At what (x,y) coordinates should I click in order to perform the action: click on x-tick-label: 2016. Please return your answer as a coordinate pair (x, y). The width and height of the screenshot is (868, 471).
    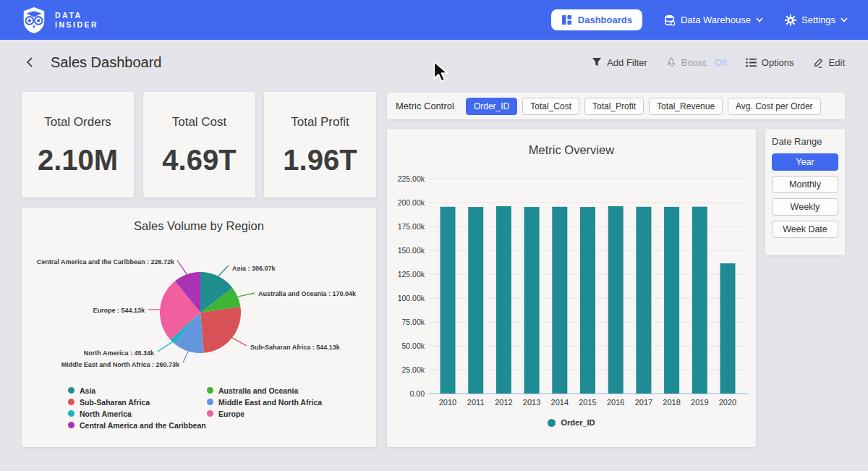
    Looking at the image, I should click on (616, 402).